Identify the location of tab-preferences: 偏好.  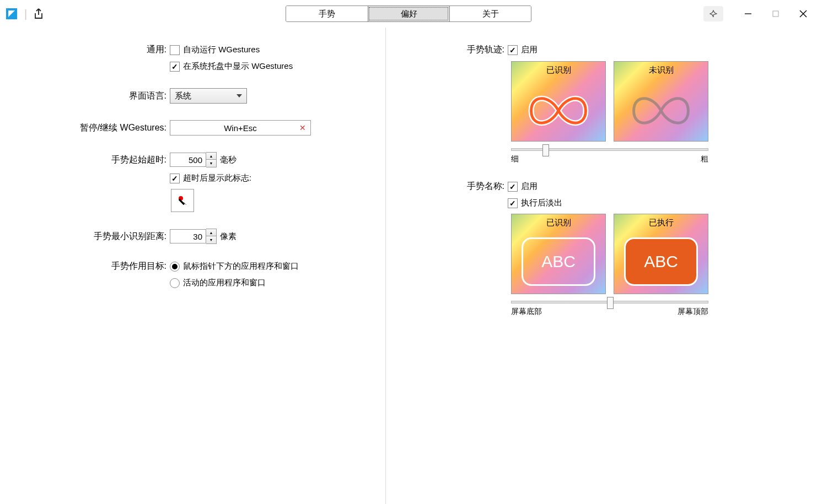
(409, 14).